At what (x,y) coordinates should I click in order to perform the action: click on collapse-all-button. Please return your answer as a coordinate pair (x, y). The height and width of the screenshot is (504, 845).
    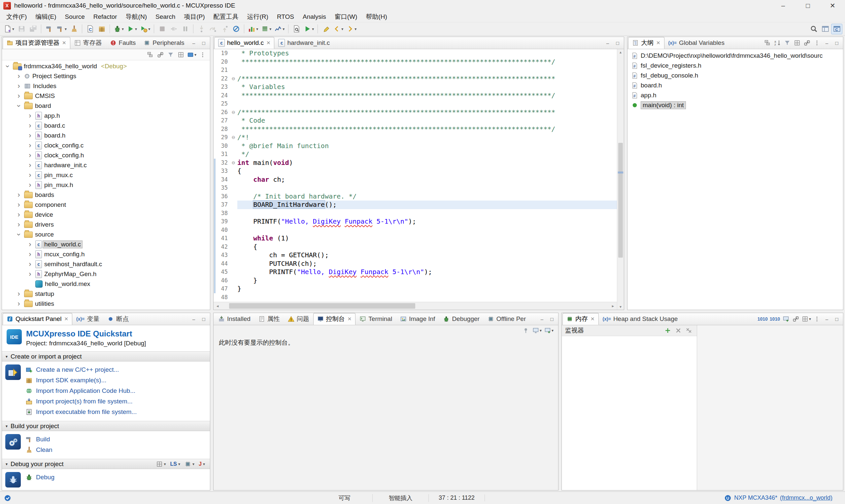
    Looking at the image, I should click on (150, 55).